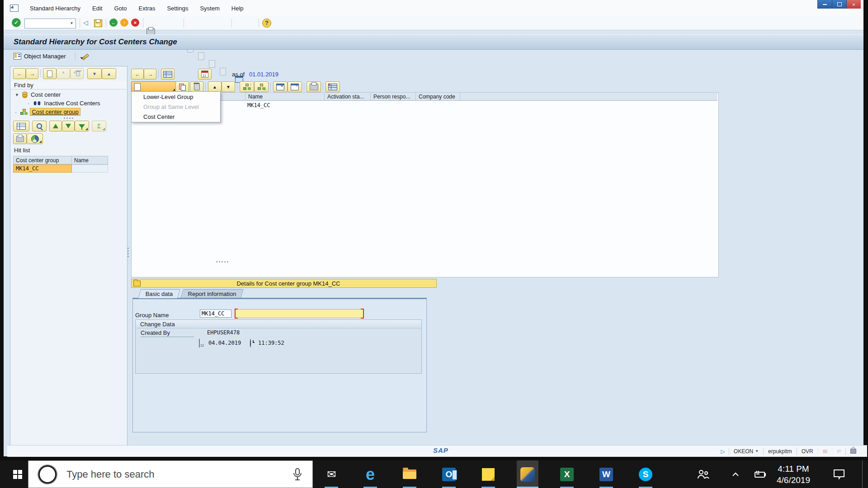 Image resolution: width=868 pixels, height=488 pixels. I want to click on as-of-date: 01.01.2019, so click(264, 74).